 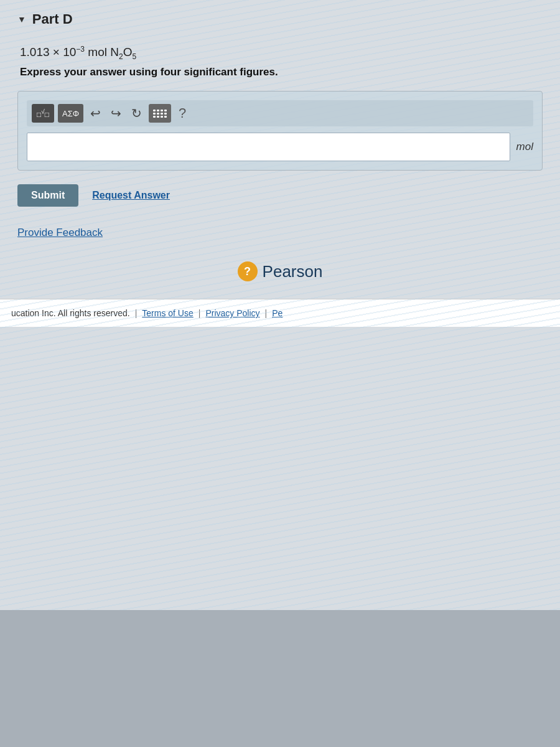 What do you see at coordinates (167, 313) in the screenshot?
I see `terms-of-use-link: Terms of Use` at bounding box center [167, 313].